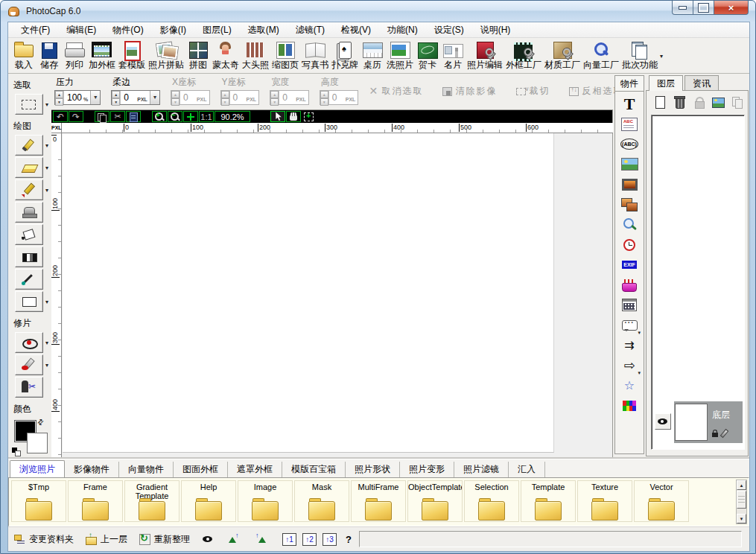  What do you see at coordinates (293, 116) in the screenshot?
I see `pan-tool-button` at bounding box center [293, 116].